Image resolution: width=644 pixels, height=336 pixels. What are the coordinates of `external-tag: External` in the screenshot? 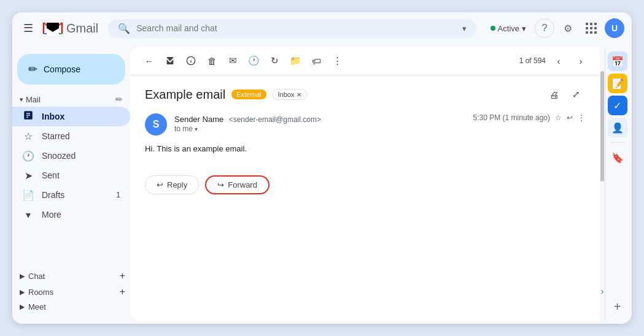 It's located at (249, 94).